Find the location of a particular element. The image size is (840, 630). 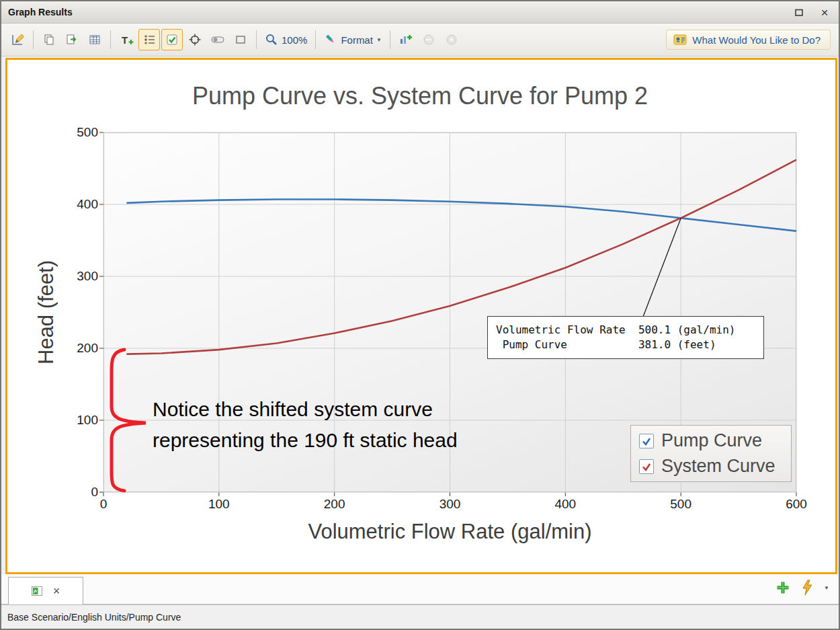

y-axis-tick-labels: 0100200300400500 is located at coordinates (81, 312).